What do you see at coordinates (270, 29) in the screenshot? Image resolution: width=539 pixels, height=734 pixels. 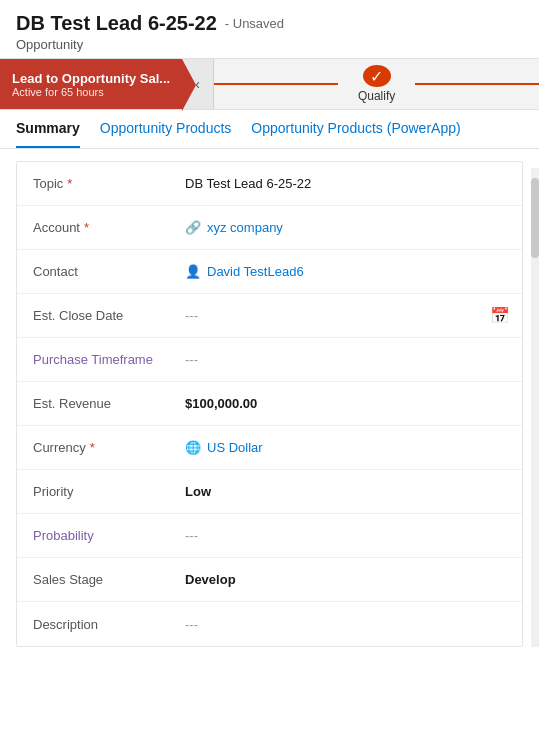 I see `page-header: DB Test Lead 6-25-22 - Unsaved Opportuni…` at bounding box center [270, 29].